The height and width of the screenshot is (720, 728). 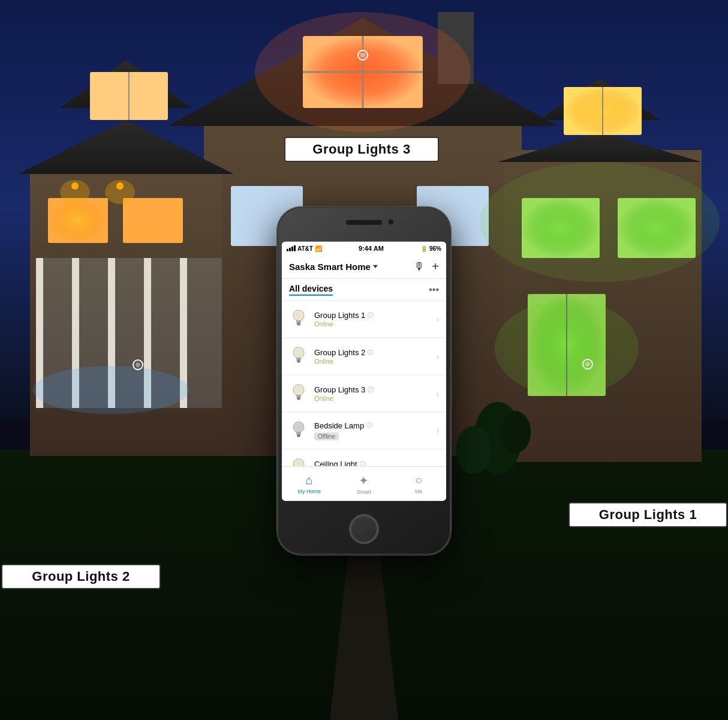 I want to click on bottom-nav: ⌂ My Home ✦ Smart ○ Me, so click(x=364, y=484).